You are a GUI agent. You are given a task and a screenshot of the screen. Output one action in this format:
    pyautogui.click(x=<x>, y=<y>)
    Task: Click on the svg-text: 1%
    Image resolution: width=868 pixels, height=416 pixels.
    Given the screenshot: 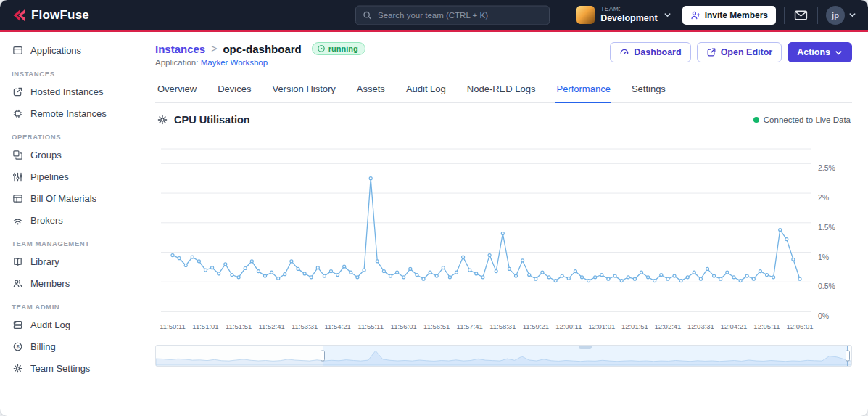 What is the action you would take?
    pyautogui.click(x=824, y=257)
    